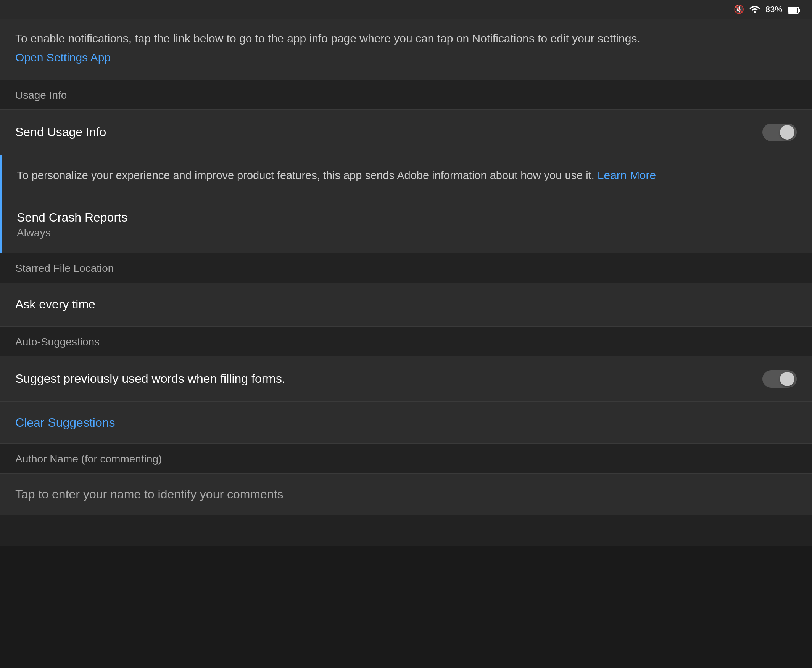  What do you see at coordinates (63, 57) in the screenshot?
I see `open-settings-link: Open Settings App` at bounding box center [63, 57].